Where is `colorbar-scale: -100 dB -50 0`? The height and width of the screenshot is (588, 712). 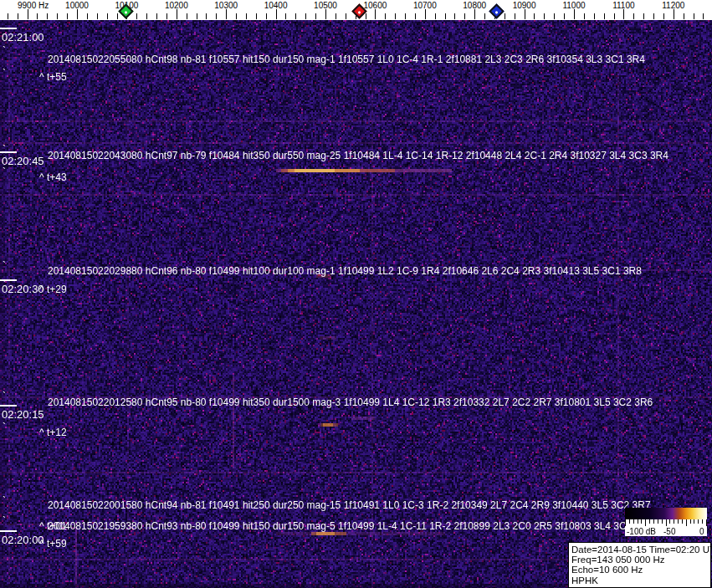 colorbar-scale: -100 dB -50 0 is located at coordinates (666, 528).